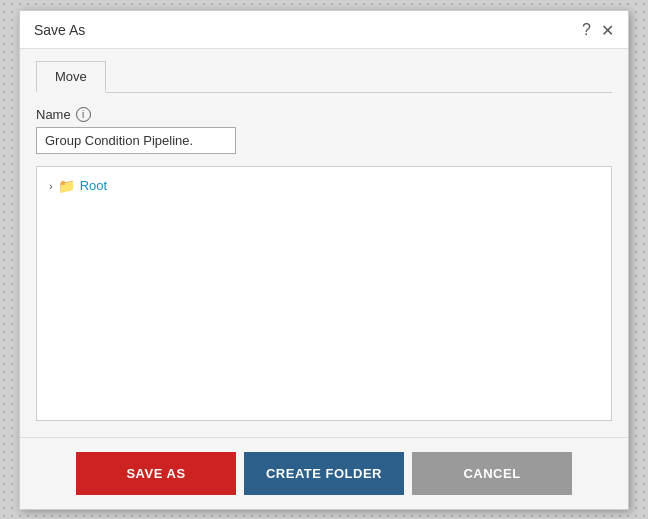 The width and height of the screenshot is (648, 519). I want to click on dialog-footer: SAVE AS CREATE FOLDER CANCEL, so click(324, 473).